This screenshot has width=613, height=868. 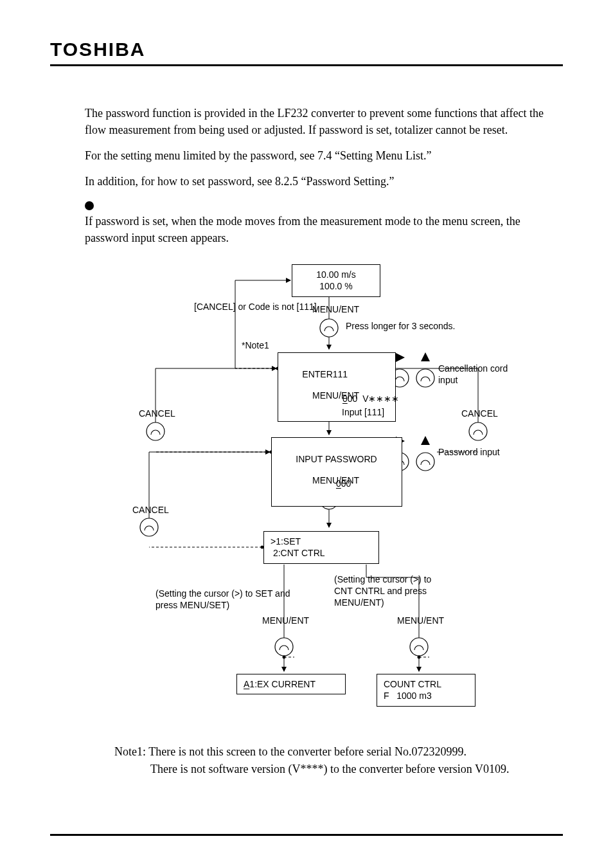 I want to click on cancel-low-label: CANCEL, so click(x=150, y=510).